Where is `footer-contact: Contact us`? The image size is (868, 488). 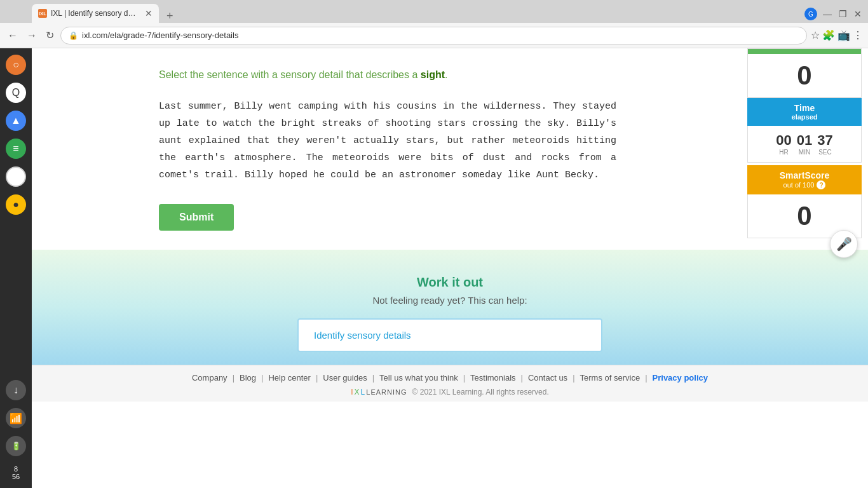 footer-contact: Contact us is located at coordinates (548, 377).